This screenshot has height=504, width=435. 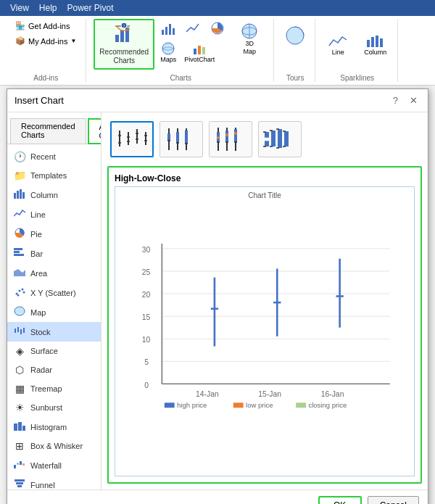 I want to click on sidebar-item-map: Map, so click(x=54, y=312).